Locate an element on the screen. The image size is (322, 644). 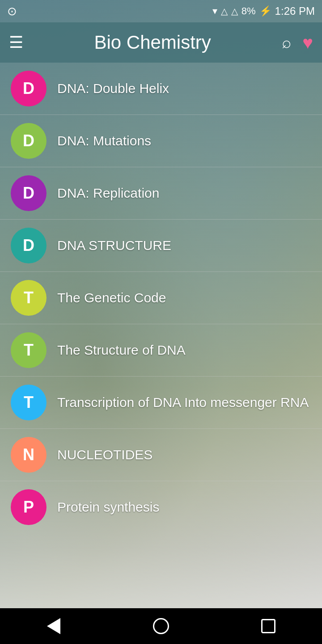
settings-icon: ⊙ is located at coordinates (12, 12).